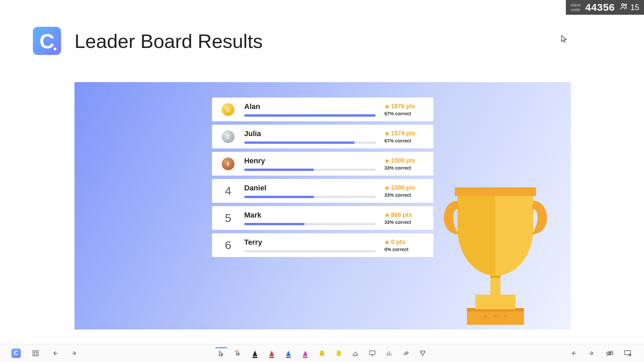 This screenshot has width=644, height=362. I want to click on row-mid: Mark, so click(310, 218).